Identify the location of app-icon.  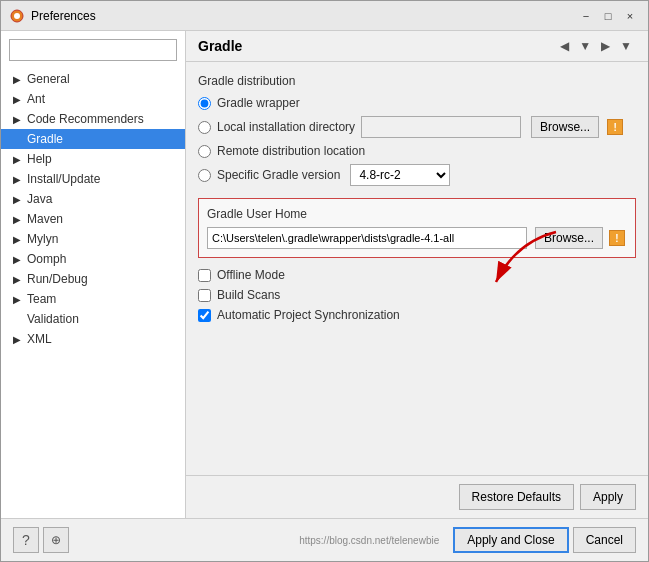
(17, 16).